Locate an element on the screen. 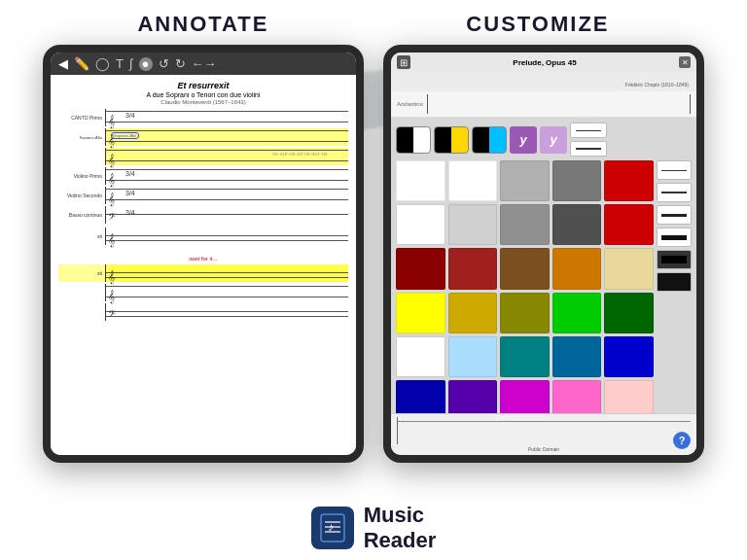 This screenshot has height=560, width=747. swatch-white2 is located at coordinates (473, 181).